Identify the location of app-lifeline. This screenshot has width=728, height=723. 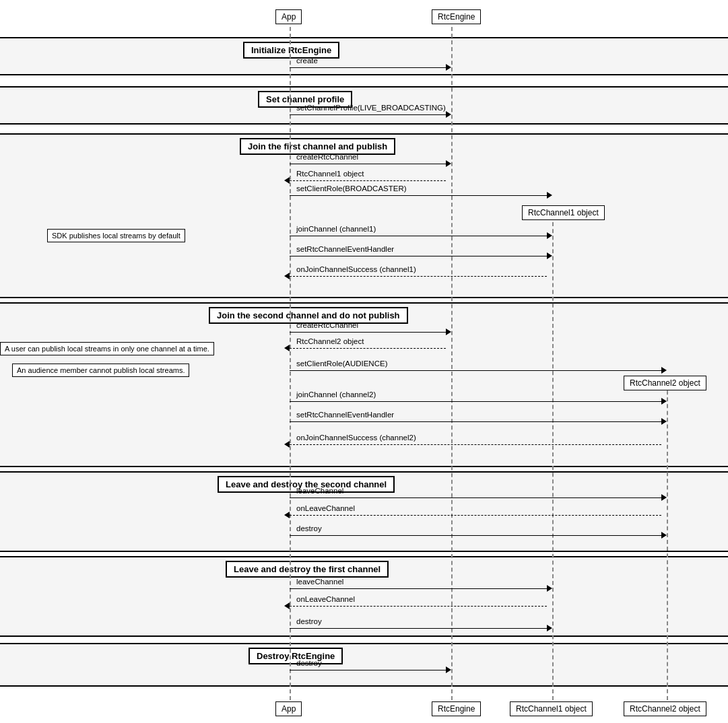
(290, 367).